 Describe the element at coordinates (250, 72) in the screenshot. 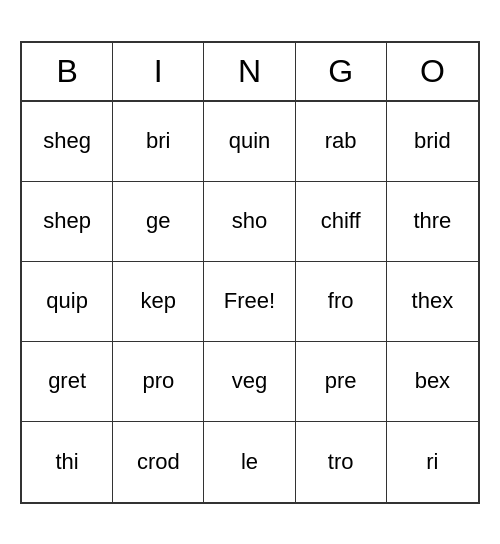

I see `header-cell-n: N` at that location.